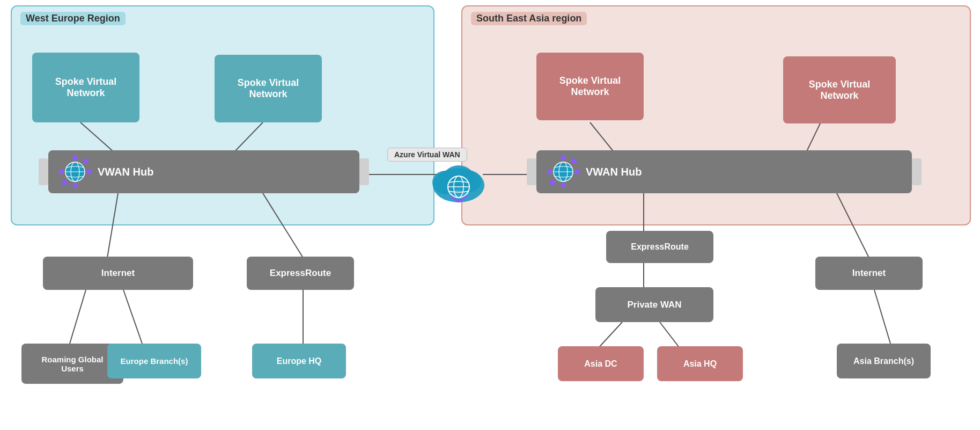 This screenshot has width=980, height=430. What do you see at coordinates (75, 172) in the screenshot?
I see `vwan-hub-icon` at bounding box center [75, 172].